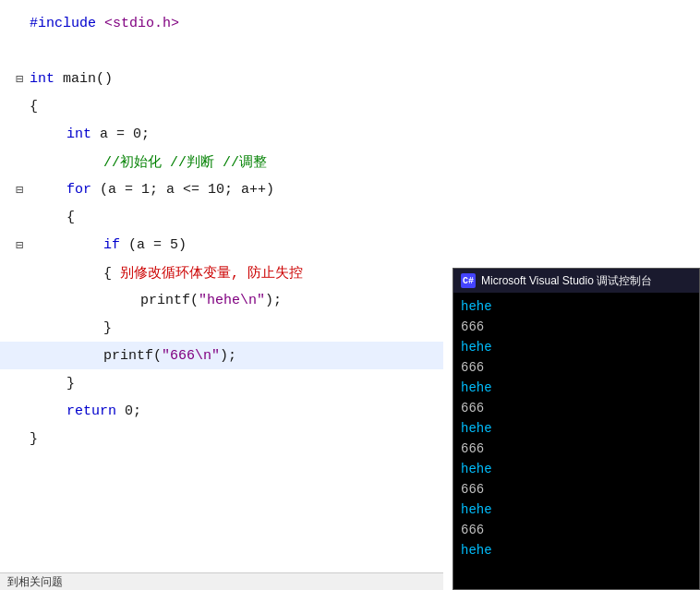  I want to click on code-content: if (a = 5), so click(236, 246).